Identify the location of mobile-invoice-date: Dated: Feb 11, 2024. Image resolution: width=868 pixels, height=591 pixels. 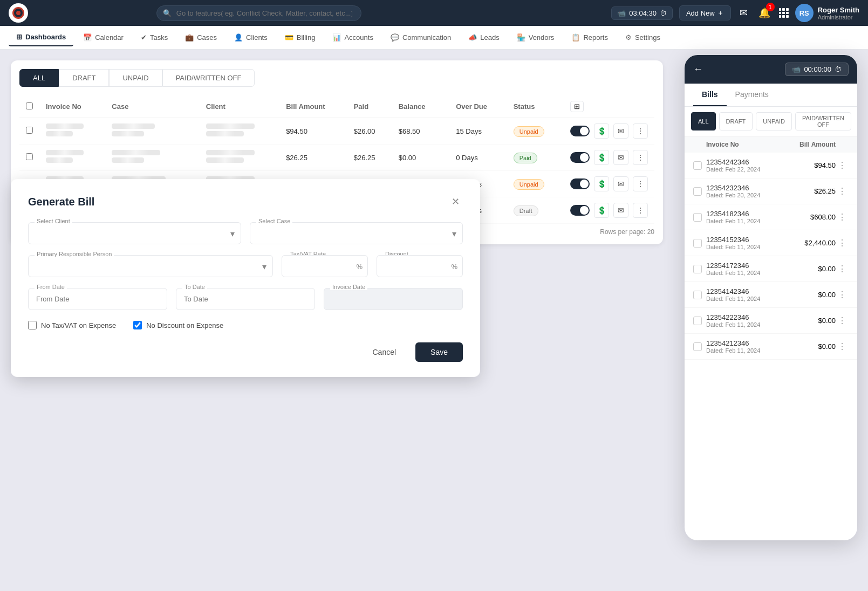
(749, 351).